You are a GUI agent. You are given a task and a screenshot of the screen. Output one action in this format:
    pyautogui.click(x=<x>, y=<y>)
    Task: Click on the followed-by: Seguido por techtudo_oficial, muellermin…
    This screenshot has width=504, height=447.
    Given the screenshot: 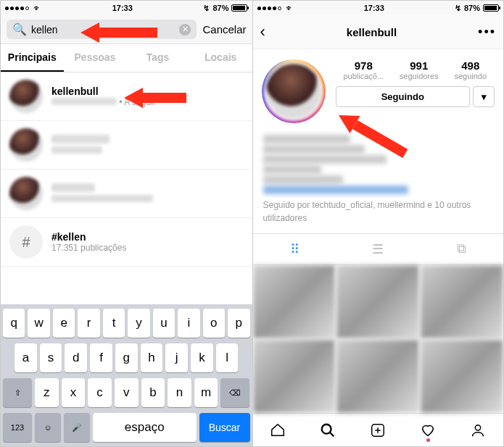 What is the action you would take?
    pyautogui.click(x=379, y=212)
    